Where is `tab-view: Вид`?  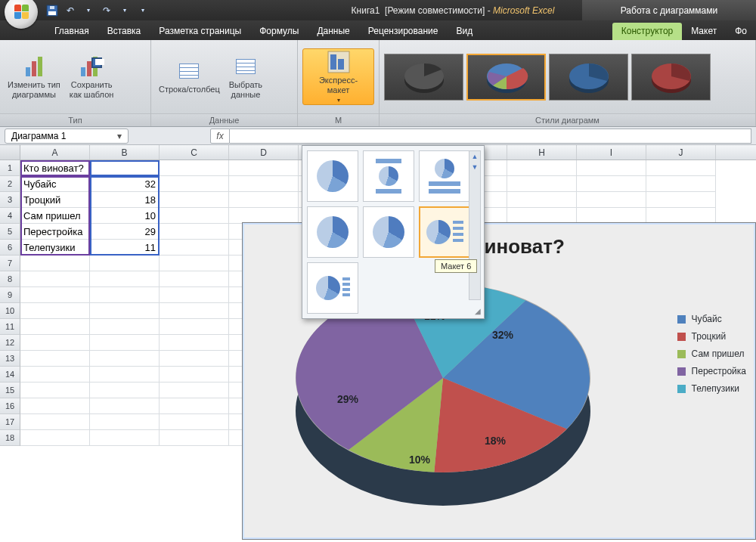 tab-view: Вид is located at coordinates (464, 32).